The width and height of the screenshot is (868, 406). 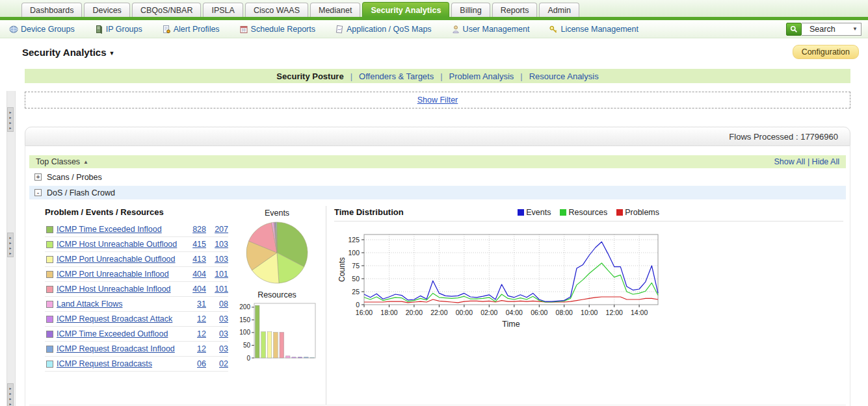 What do you see at coordinates (114, 319) in the screenshot?
I see `class-link: ICMP Request Broadcast Attack` at bounding box center [114, 319].